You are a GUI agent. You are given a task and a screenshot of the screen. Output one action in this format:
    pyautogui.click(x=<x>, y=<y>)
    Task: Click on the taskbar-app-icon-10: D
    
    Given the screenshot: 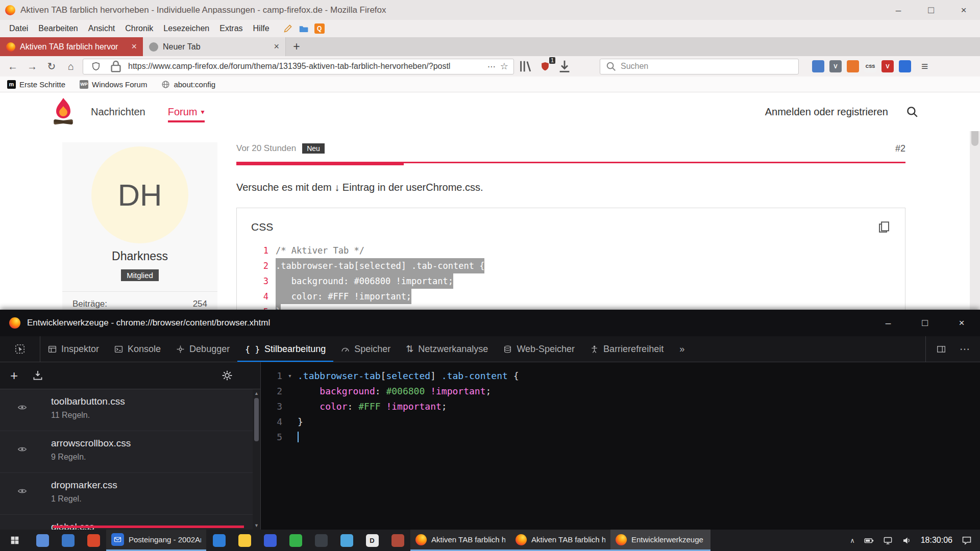 What is the action you would take?
    pyautogui.click(x=372, y=540)
    